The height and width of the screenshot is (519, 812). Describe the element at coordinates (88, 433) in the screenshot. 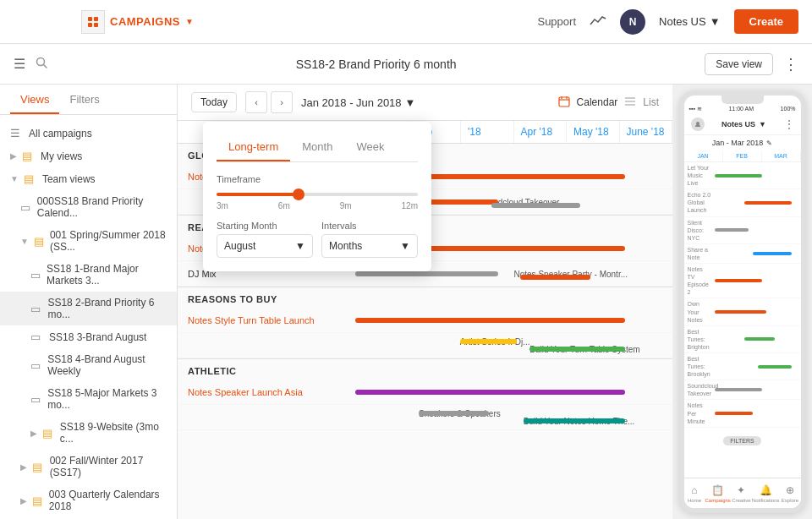

I see `sidebar-item-ss18-9: ▶ ▤ SS18 9-Website (3mo c...` at that location.